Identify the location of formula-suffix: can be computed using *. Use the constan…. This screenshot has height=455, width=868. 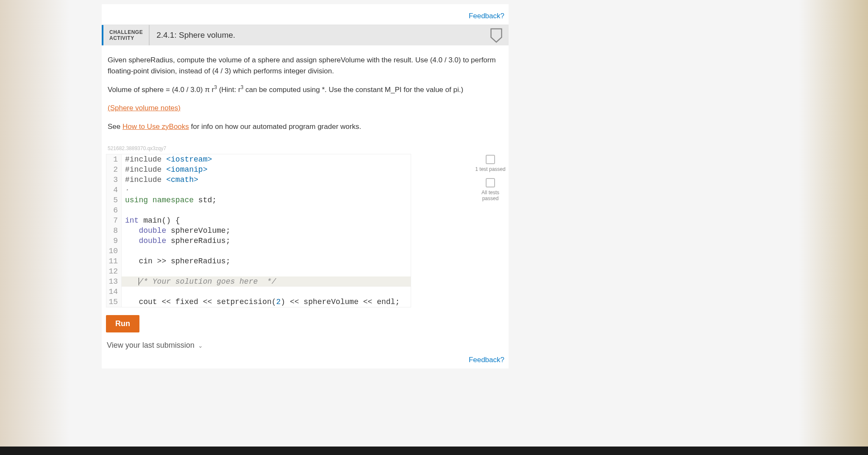
(353, 90).